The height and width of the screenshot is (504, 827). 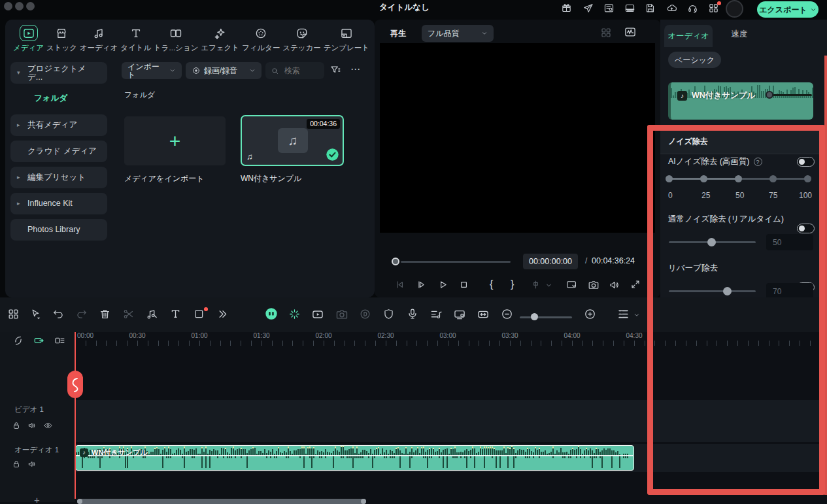 What do you see at coordinates (713, 292) in the screenshot?
I see `dereverb-slider` at bounding box center [713, 292].